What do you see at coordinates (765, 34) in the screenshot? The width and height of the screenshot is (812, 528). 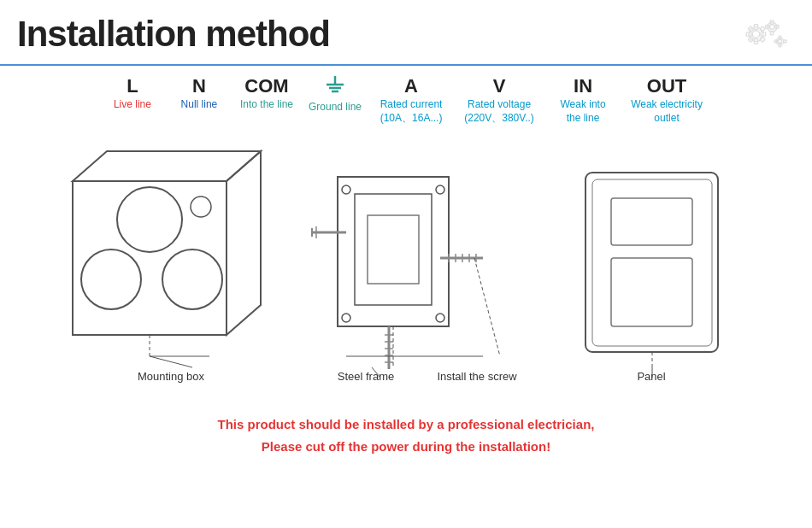 I see `gear-icon` at bounding box center [765, 34].